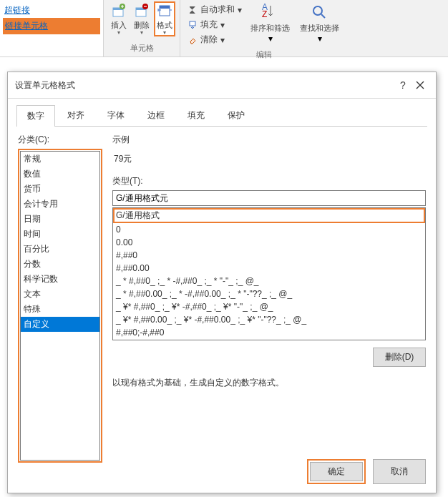 The image size is (448, 497). I want to click on format-item: #,##0, so click(269, 255).